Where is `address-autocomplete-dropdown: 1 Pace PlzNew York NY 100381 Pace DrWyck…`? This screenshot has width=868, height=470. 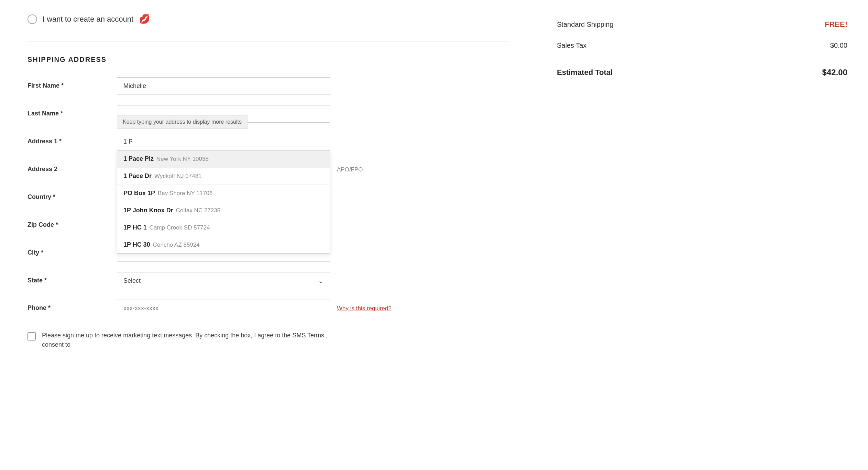
address-autocomplete-dropdown: 1 Pace PlzNew York NY 100381 Pace DrWyck… is located at coordinates (223, 202).